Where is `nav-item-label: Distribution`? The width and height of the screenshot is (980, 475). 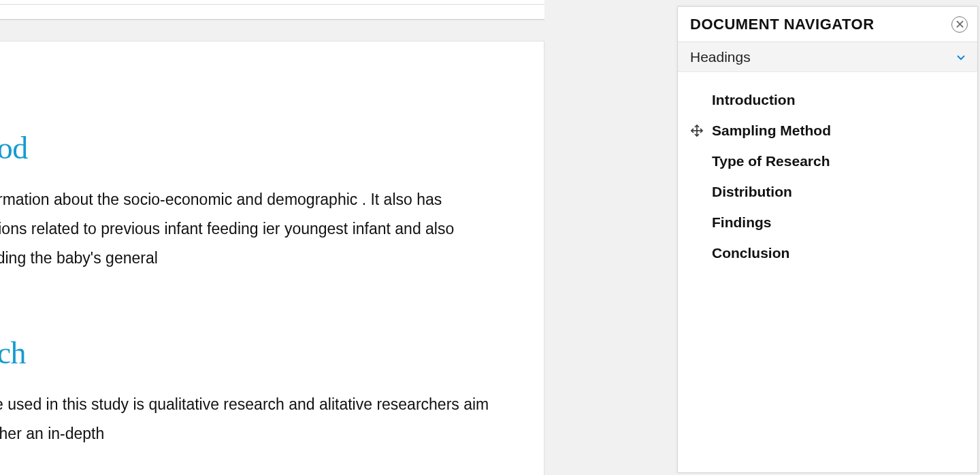 nav-item-label: Distribution is located at coordinates (752, 192).